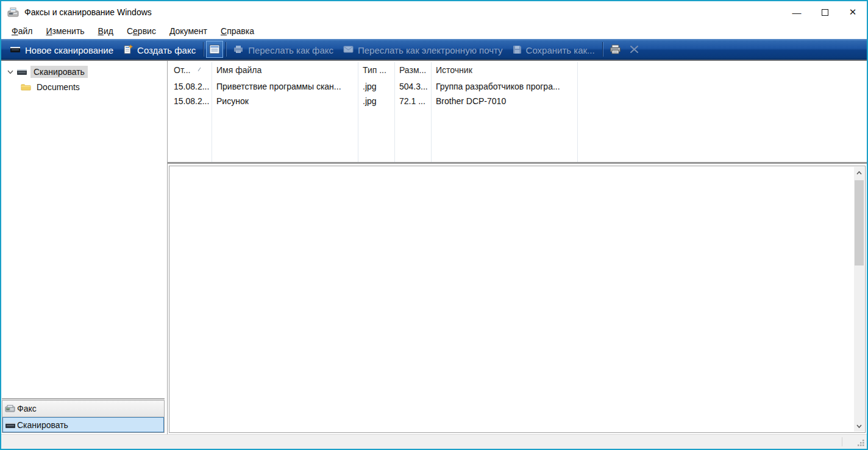  I want to click on nav-button-scan: Сканировать, so click(83, 424).